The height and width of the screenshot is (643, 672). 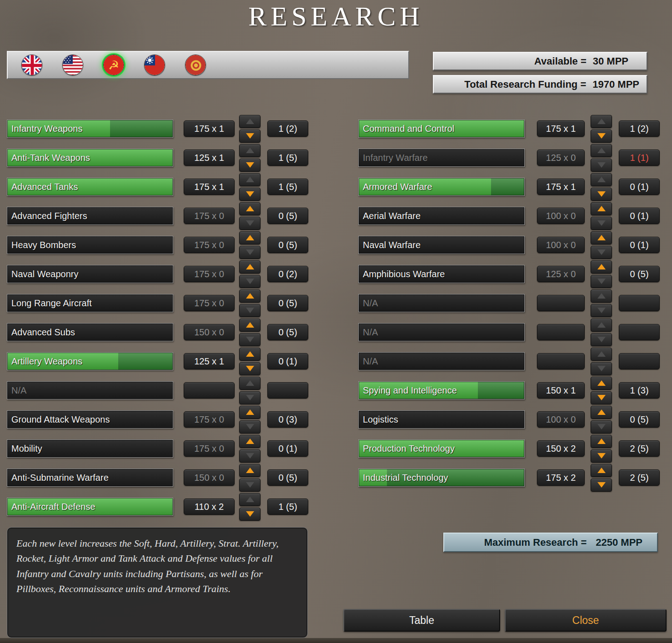 I want to click on research-cost-box: 100 x 0, so click(x=561, y=216).